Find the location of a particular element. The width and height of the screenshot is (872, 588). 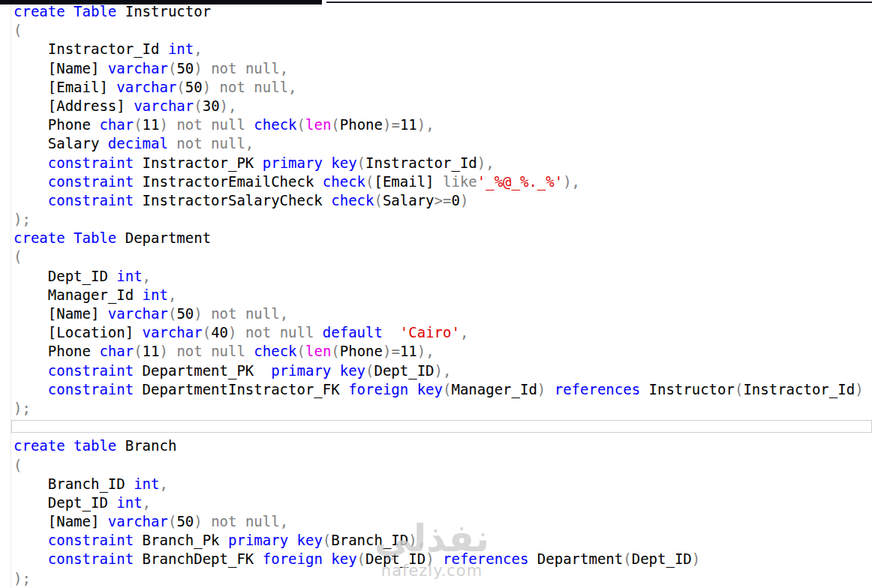

code-token: [Name] is located at coordinates (61, 68).